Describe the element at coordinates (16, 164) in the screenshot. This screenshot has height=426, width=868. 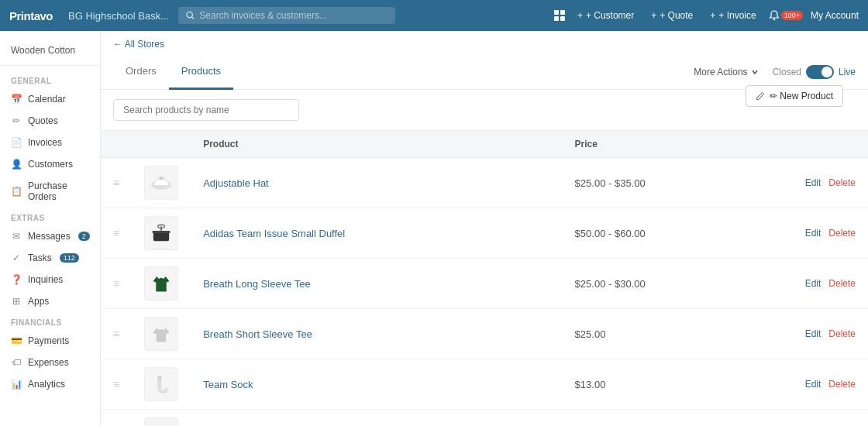
I see `person-icon: 👤` at that location.